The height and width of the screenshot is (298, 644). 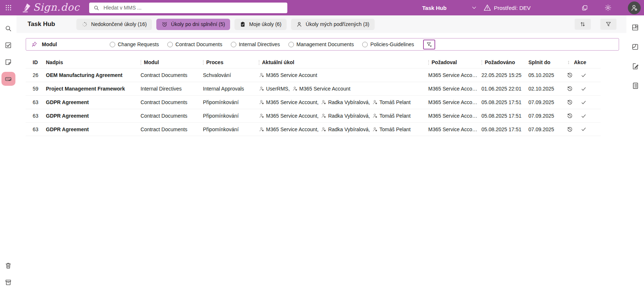 I want to click on sidebar-item-archive, so click(x=8, y=282).